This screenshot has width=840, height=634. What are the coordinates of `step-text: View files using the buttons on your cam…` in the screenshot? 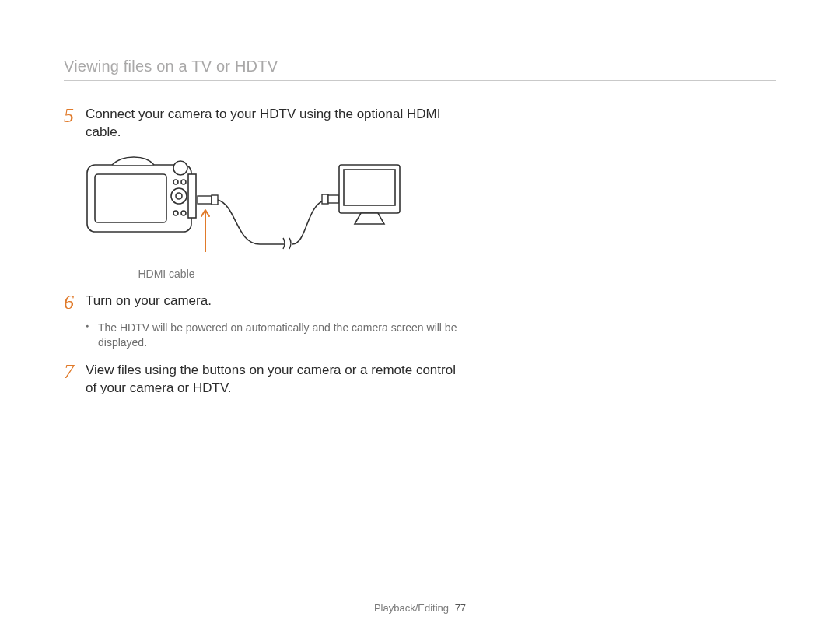 It's located at (277, 380).